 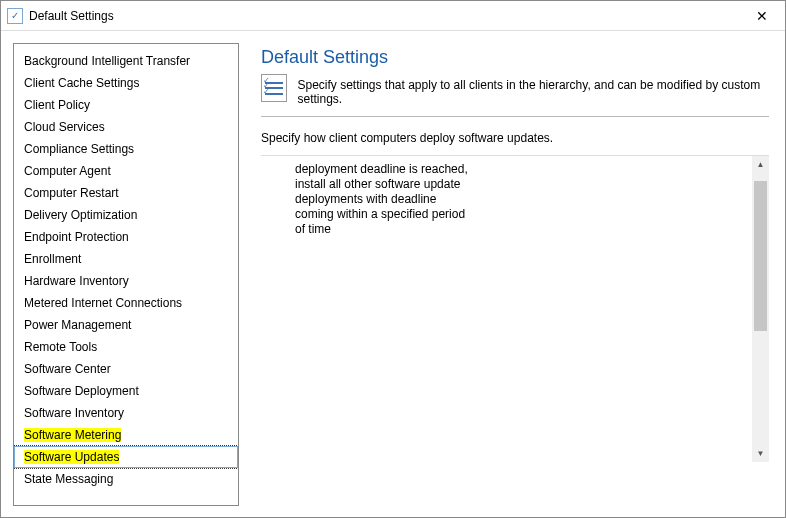 I want to click on sidebar-item: Client Policy, so click(x=126, y=105).